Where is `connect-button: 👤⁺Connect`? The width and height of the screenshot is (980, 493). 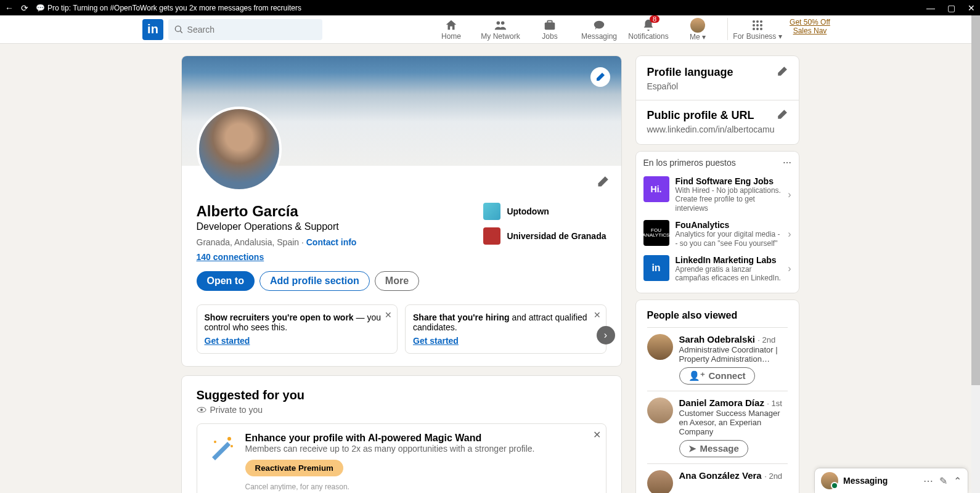 connect-button: 👤⁺Connect is located at coordinates (717, 376).